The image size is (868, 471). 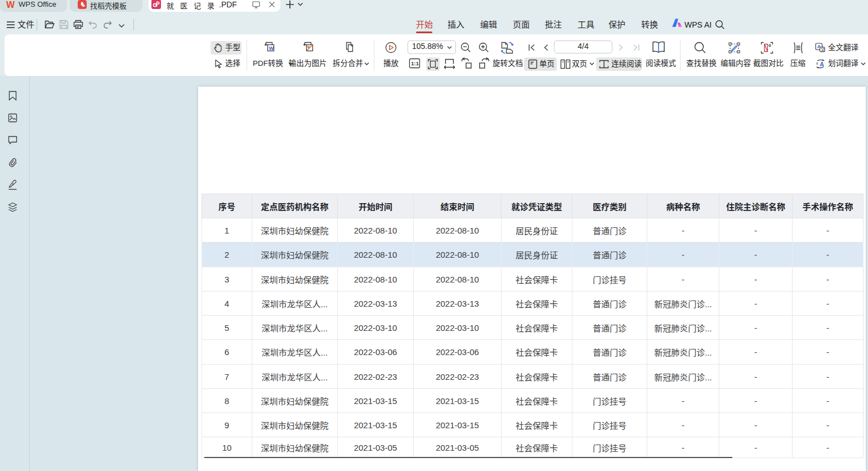 What do you see at coordinates (415, 63) in the screenshot?
I see `svg-text: 1:1` at bounding box center [415, 63].